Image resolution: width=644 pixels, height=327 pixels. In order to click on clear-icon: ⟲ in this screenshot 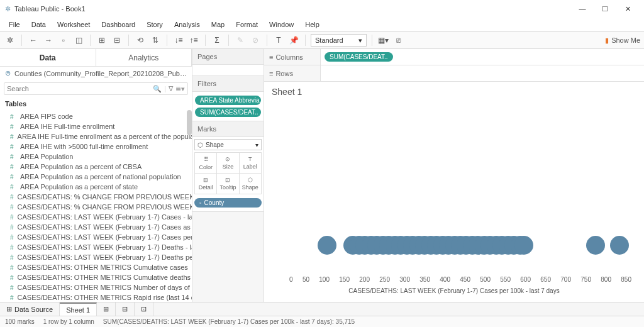, I will do `click(140, 40)`.